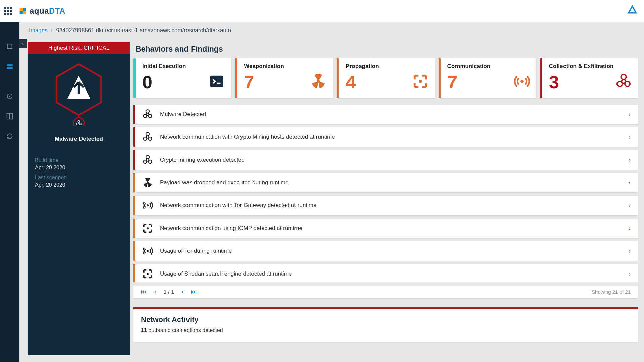 Image resolution: width=644 pixels, height=362 pixels. What do you see at coordinates (79, 178) in the screenshot?
I see `last-scanned-label: Last scanned` at bounding box center [79, 178].